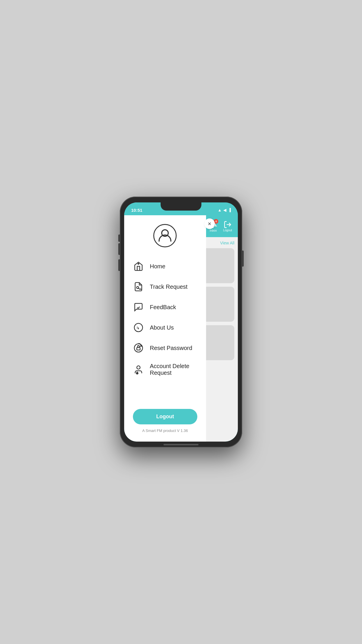 The image size is (362, 644). I want to click on status-time: 10:51, so click(137, 209).